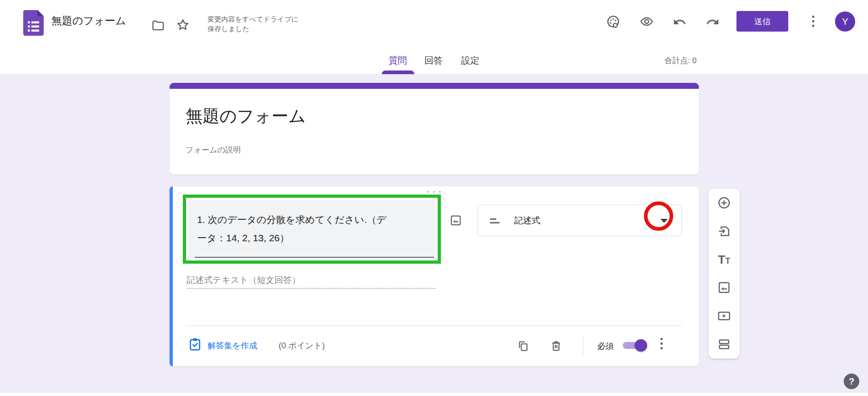  What do you see at coordinates (680, 22) in the screenshot?
I see `undo-icon` at bounding box center [680, 22].